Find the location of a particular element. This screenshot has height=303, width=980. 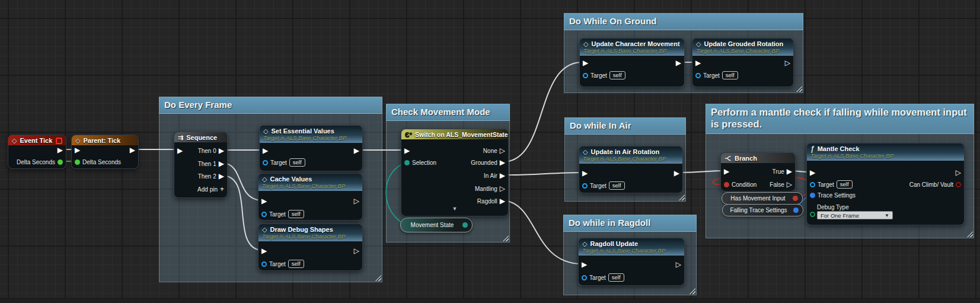

ragdoll-out-pin: ▶ is located at coordinates (503, 201).